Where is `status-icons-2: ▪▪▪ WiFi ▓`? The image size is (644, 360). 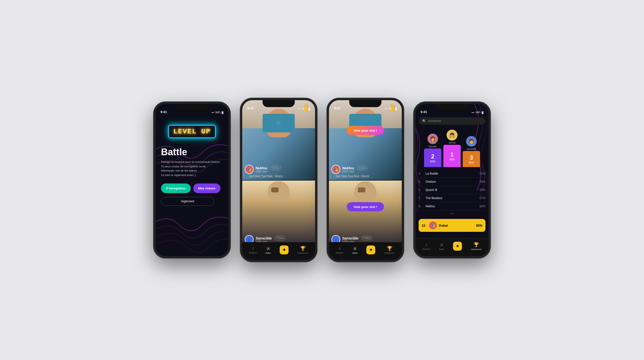 status-icons-2: ▪▪▪ WiFi ▓ is located at coordinates (304, 109).